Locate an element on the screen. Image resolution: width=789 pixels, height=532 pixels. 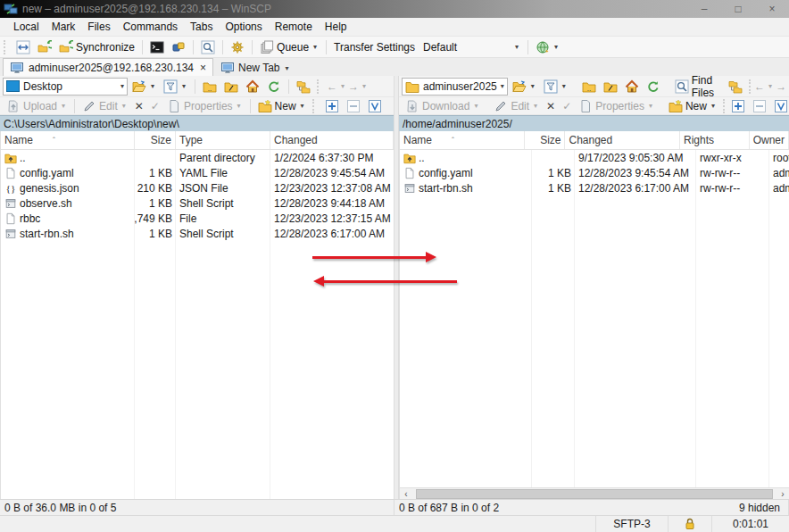
menu-remote: Remote is located at coordinates (294, 27).